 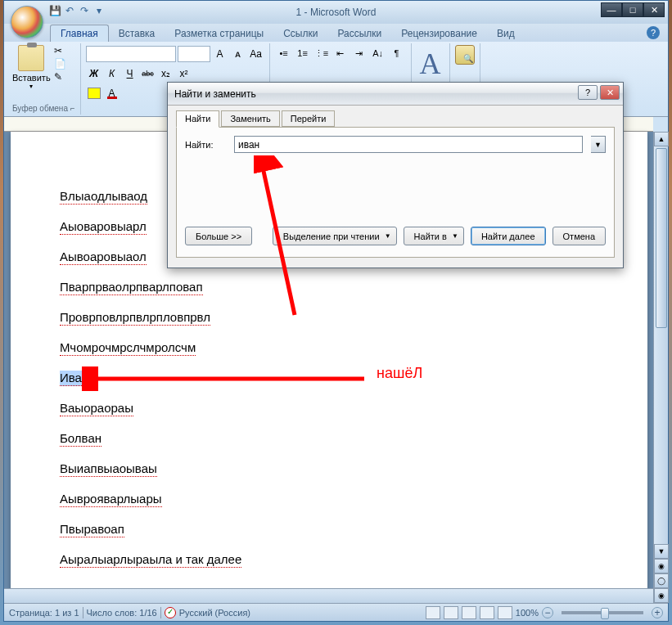 What do you see at coordinates (99, 11) in the screenshot?
I see `qat-dropdown-icon: ▾` at bounding box center [99, 11].